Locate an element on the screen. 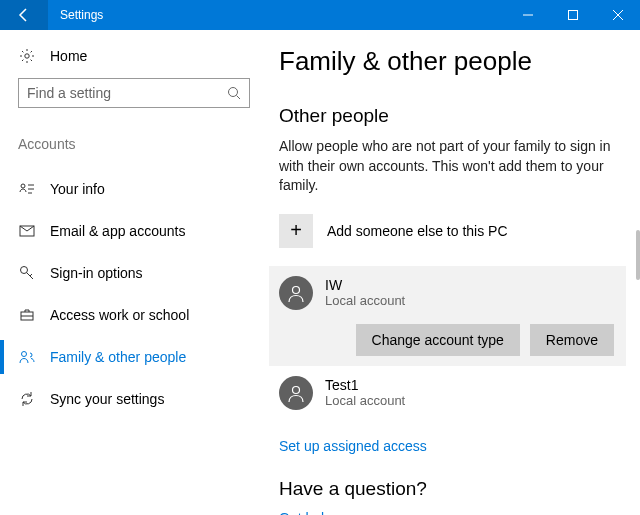 This screenshot has width=640, height=515. window-title: Settings is located at coordinates (276, 15).